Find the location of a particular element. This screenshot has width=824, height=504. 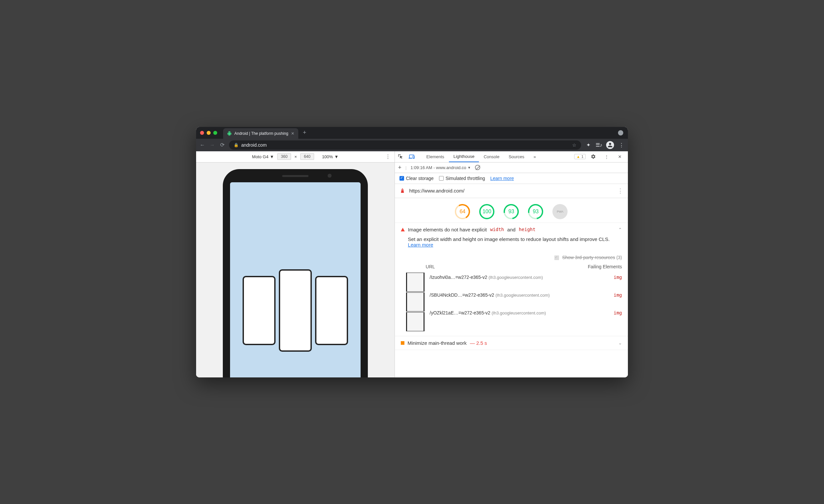

new-report-button: + is located at coordinates (400, 168).